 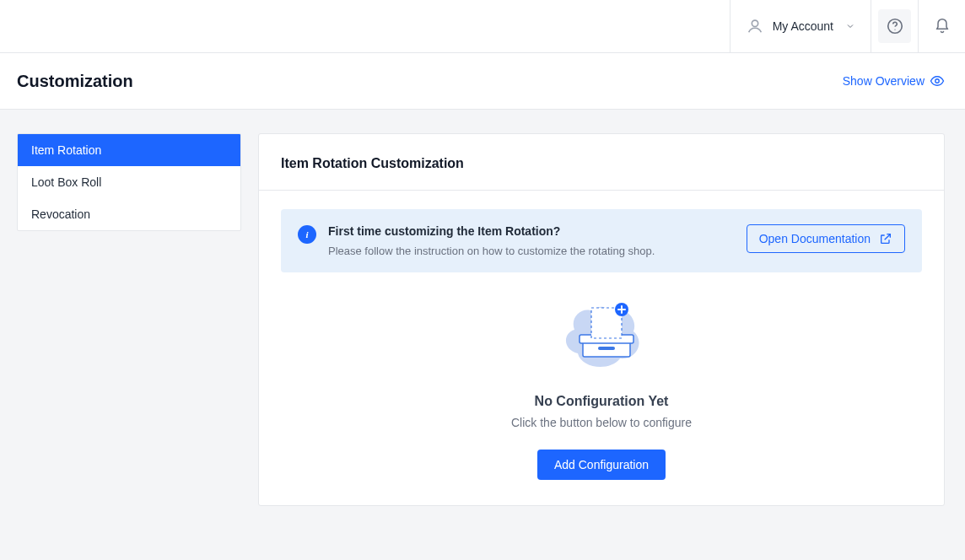 I want to click on empty-illustration-icon, so click(x=601, y=338).